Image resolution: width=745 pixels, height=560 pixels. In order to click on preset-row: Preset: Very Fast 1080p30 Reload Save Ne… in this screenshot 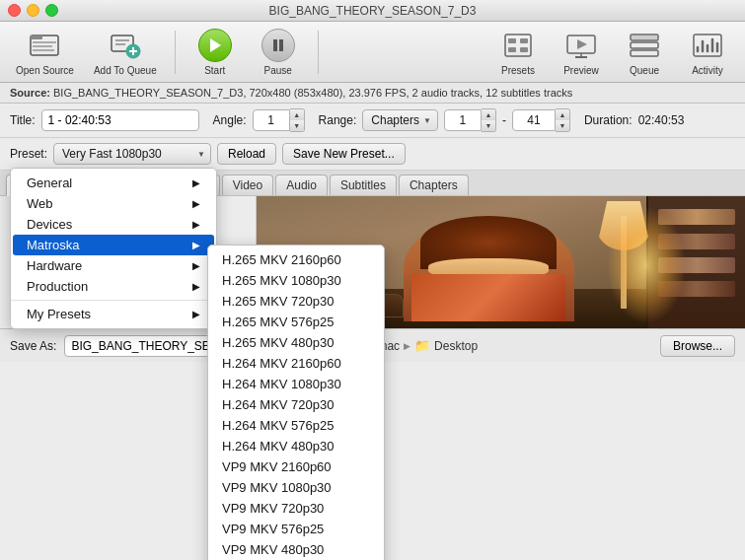, I will do `click(373, 154)`.